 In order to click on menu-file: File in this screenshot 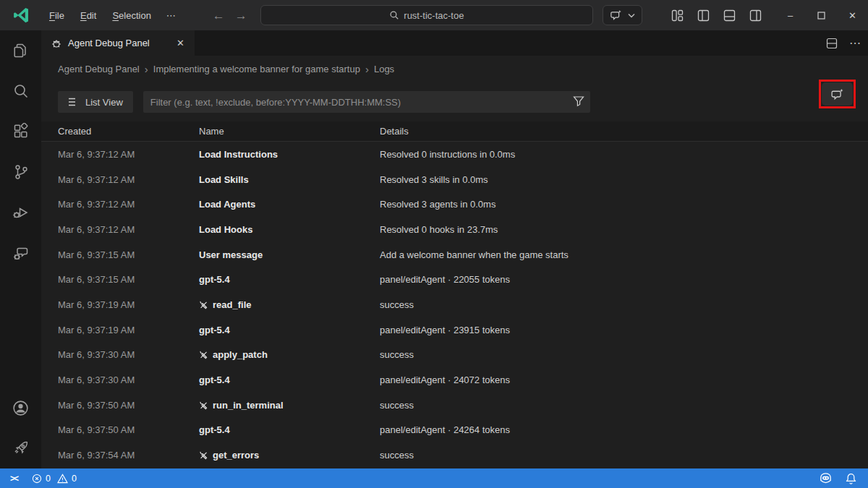, I will do `click(56, 16)`.